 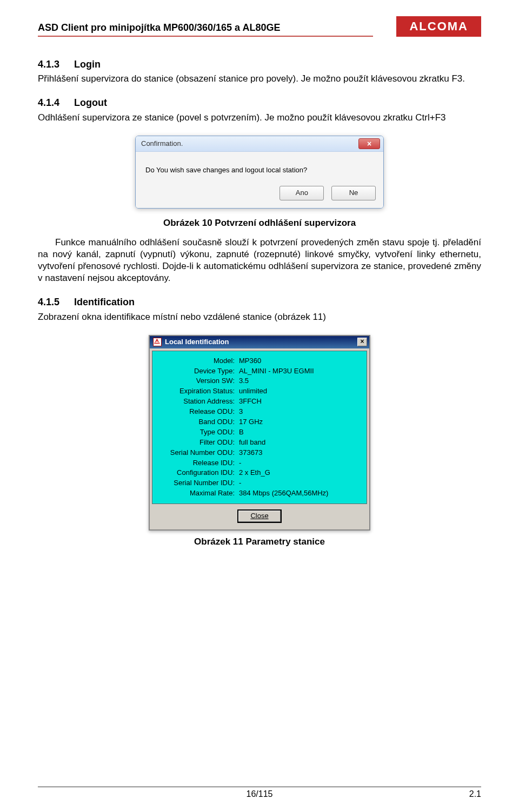 I want to click on page-number: 16/115, so click(x=260, y=794).